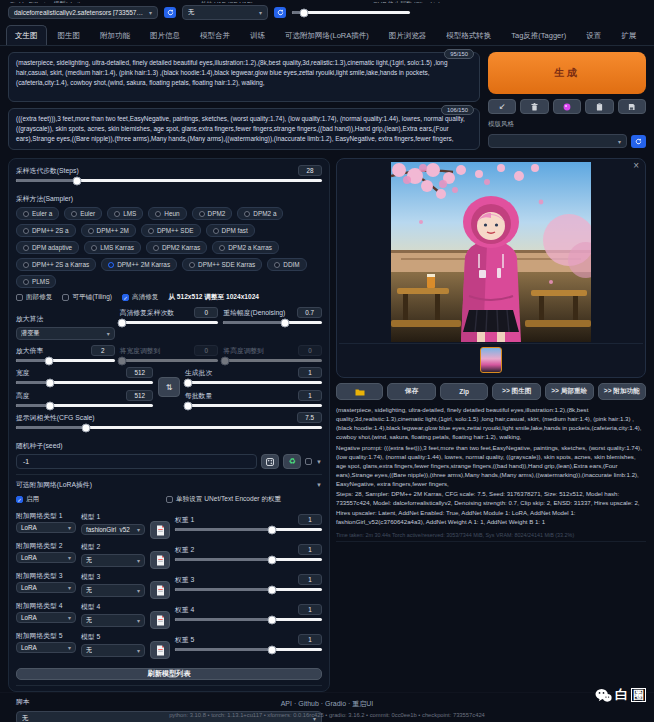 The height and width of the screenshot is (722, 654). Describe the element at coordinates (140, 372) in the screenshot. I see `width-value: 512` at that location.